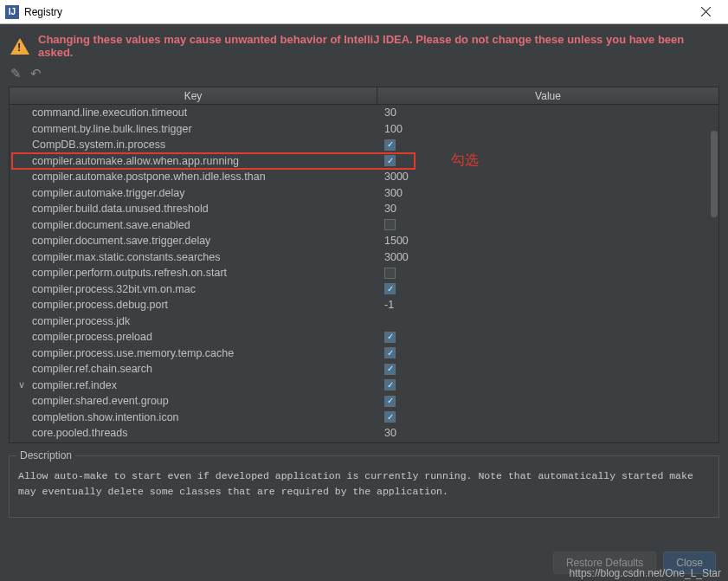 This screenshot has height=581, width=728. Describe the element at coordinates (364, 194) in the screenshot. I see `table-row: compiler.automake.trigger.delay300` at that location.